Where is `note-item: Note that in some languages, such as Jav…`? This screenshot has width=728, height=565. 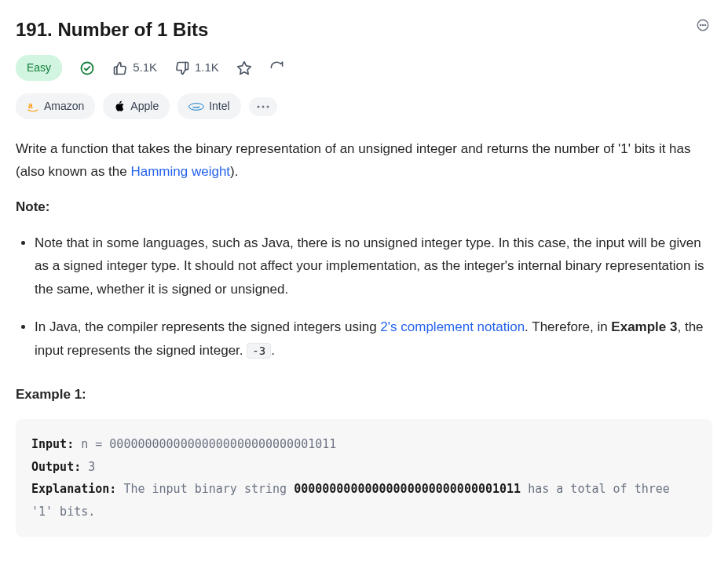
note-item: Note that in some languages, such as Jav… is located at coordinates (374, 267).